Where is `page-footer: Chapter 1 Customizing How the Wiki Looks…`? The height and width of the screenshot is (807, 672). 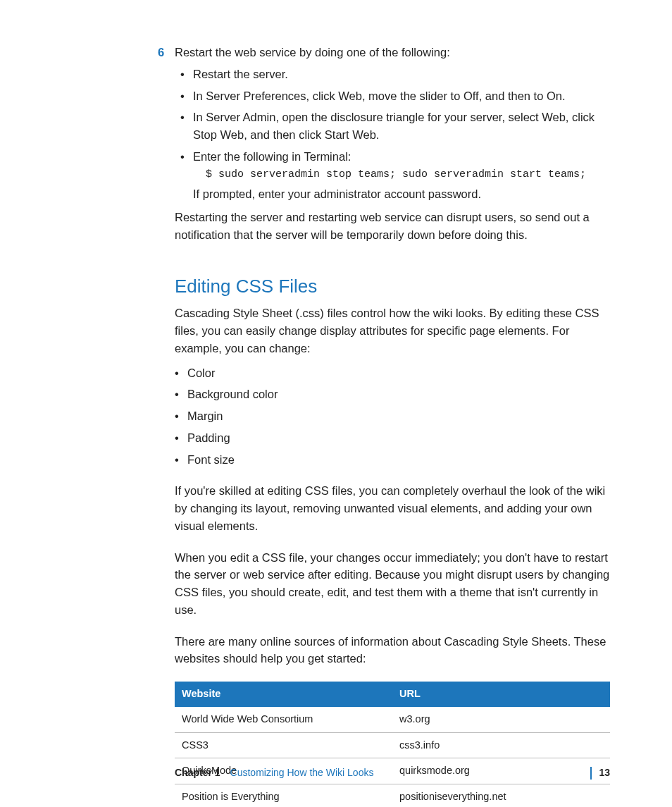
page-footer: Chapter 1 Customizing How the Wiki Looks… is located at coordinates (392, 772).